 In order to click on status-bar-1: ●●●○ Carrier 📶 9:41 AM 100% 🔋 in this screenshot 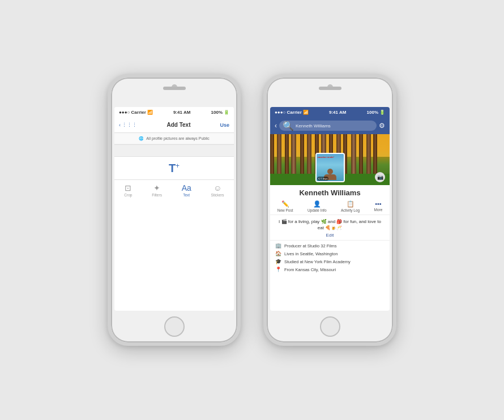, I will do `click(174, 112)`.